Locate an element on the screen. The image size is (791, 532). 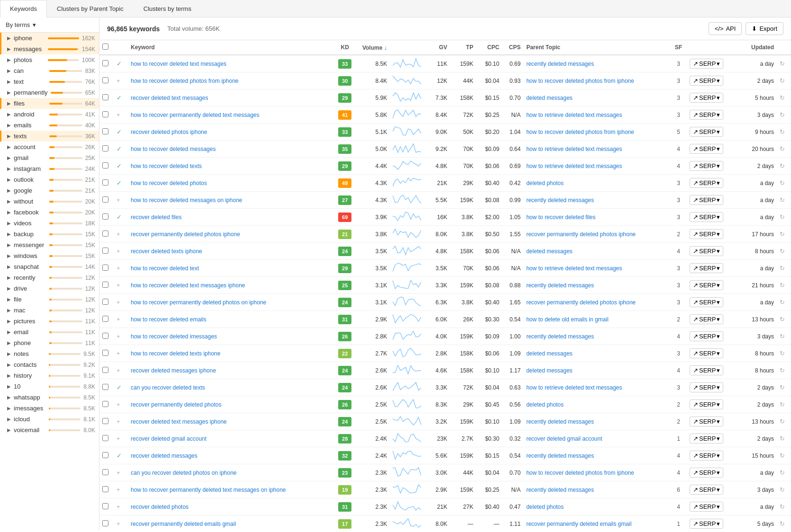
sidebar-item-outlook: ▶ outlook 21K is located at coordinates (49, 180).